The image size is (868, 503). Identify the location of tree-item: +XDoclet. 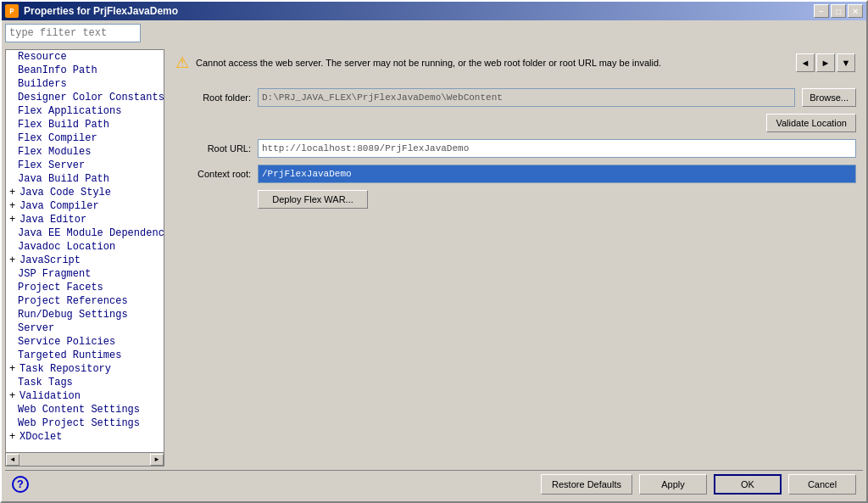
(85, 437).